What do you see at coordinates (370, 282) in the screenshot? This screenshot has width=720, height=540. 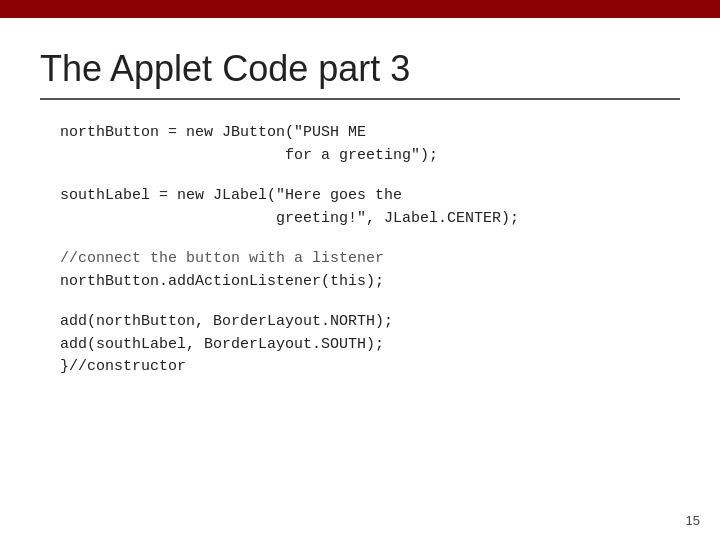 I see `code-line-3-1: northButton.addActionListener(this);` at bounding box center [370, 282].